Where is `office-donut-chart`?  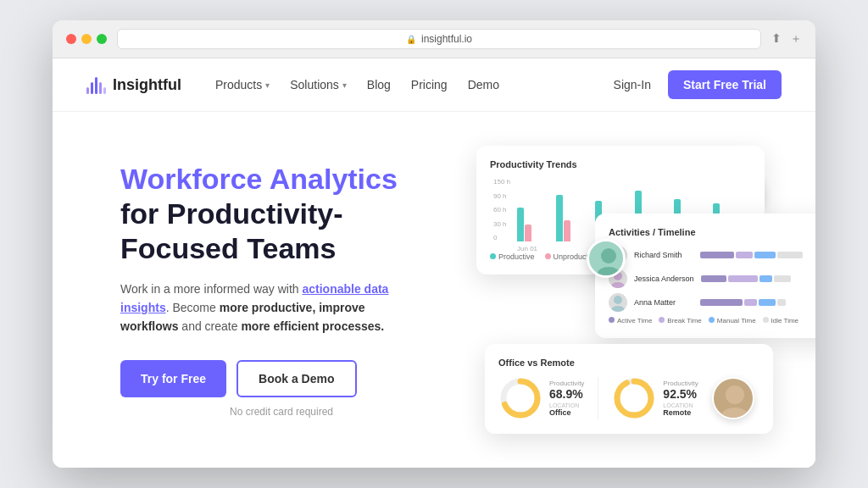
office-donut-chart is located at coordinates (520, 398).